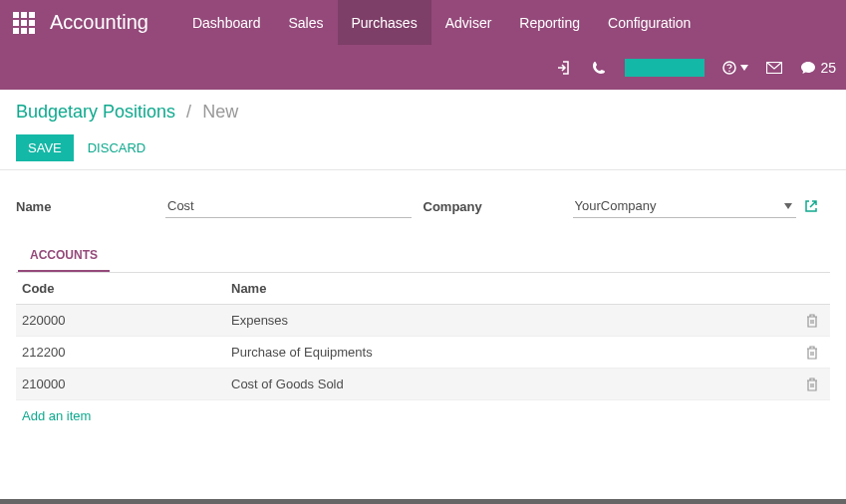  What do you see at coordinates (305, 22) in the screenshot?
I see `nav-sales: Sales` at bounding box center [305, 22].